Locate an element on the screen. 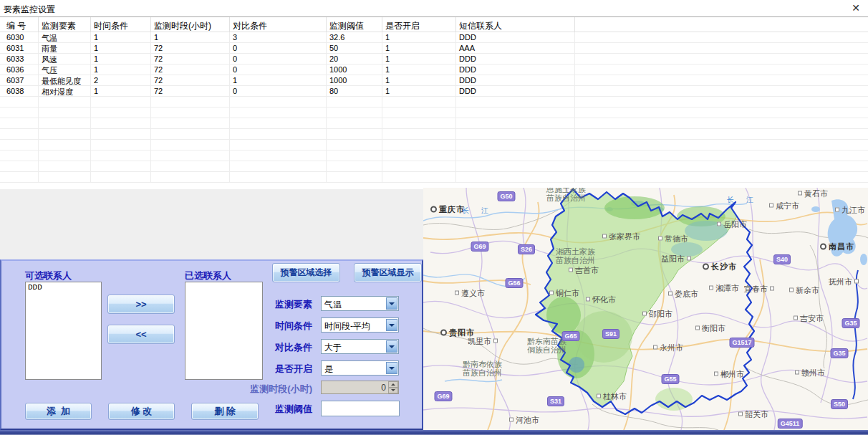 Image resolution: width=868 pixels, height=435 pixels. delete-button: 删 除 is located at coordinates (225, 411).